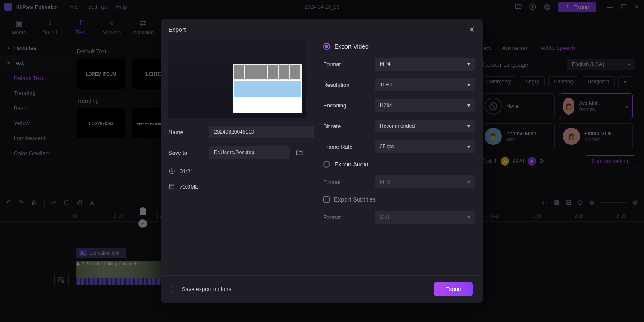 The image size is (644, 322). What do you see at coordinates (349, 85) in the screenshot?
I see `resolution-label: Resolution` at bounding box center [349, 85].